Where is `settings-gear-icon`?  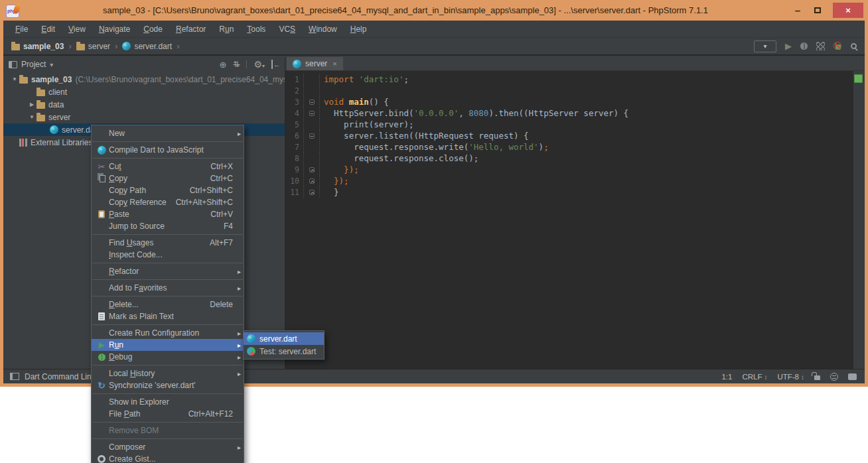
settings-gear-icon is located at coordinates (259, 64).